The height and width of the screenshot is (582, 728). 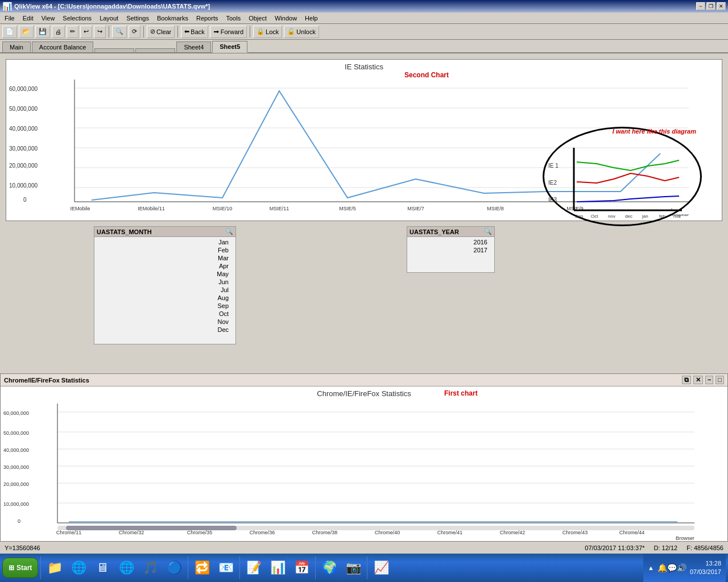 I want to click on svg-text: MSIE/11, so click(x=280, y=209).